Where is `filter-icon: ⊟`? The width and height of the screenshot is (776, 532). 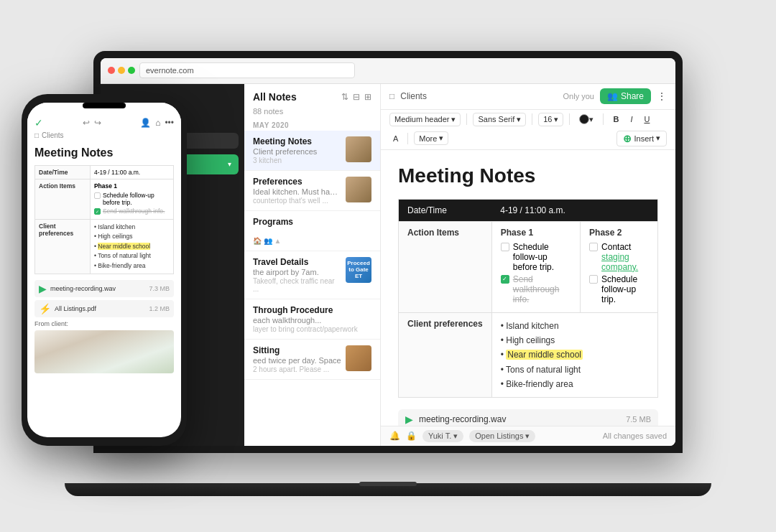 filter-icon: ⊟ is located at coordinates (356, 97).